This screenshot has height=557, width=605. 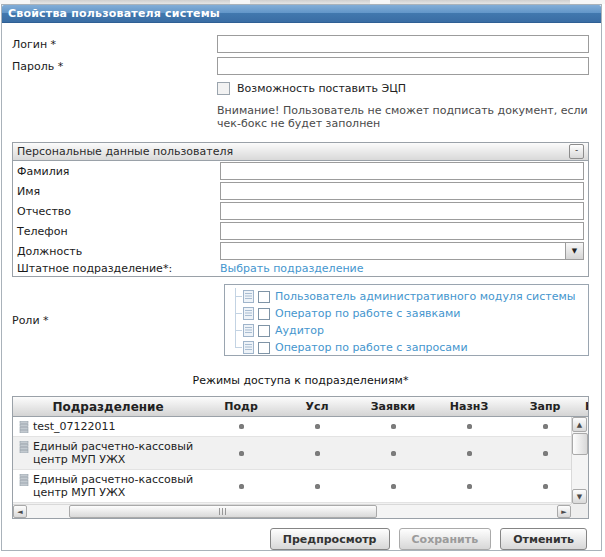 I want to click on window-title: Свойства пользователя системы, so click(x=114, y=14).